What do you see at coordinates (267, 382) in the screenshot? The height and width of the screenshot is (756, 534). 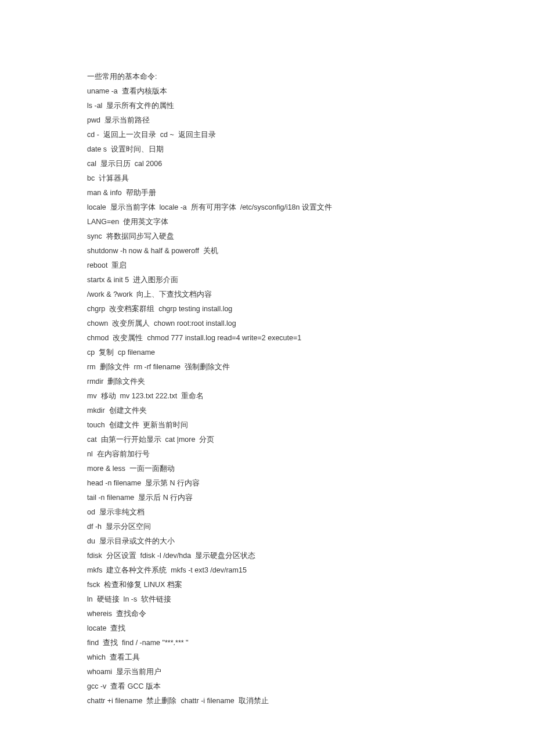 I see `command-line: rmdir 删除文件夹` at bounding box center [267, 382].